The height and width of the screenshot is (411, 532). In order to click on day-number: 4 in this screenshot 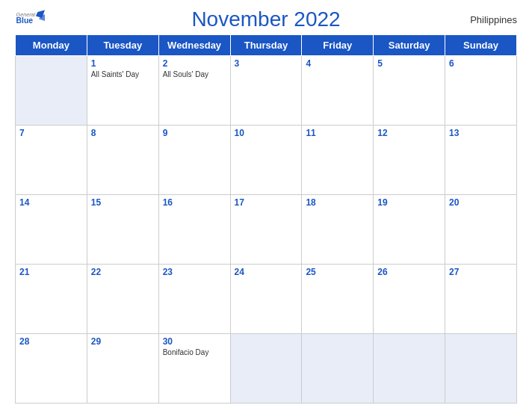, I will do `click(338, 64)`.